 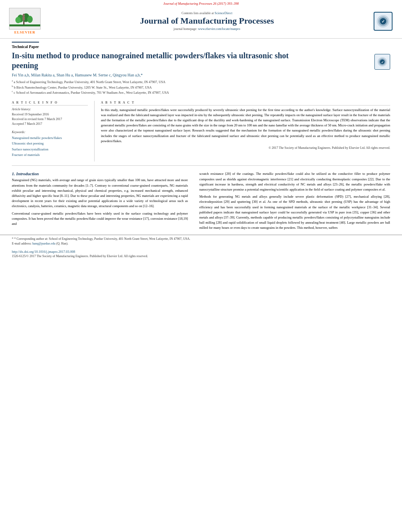 What do you see at coordinates (207, 29) in the screenshot?
I see `journal-homepage: journal homepage: www.elsevier.com/locat…` at bounding box center [207, 29].